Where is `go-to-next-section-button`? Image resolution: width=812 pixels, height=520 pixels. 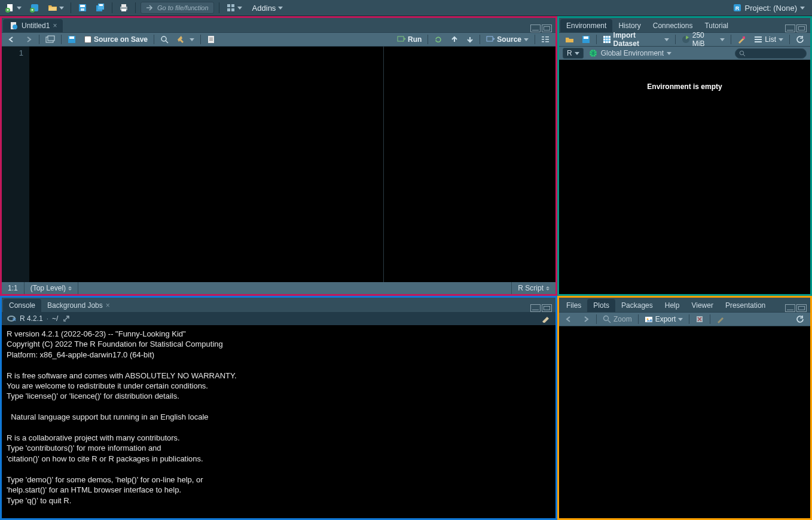 go-to-next-section-button is located at coordinates (470, 39).